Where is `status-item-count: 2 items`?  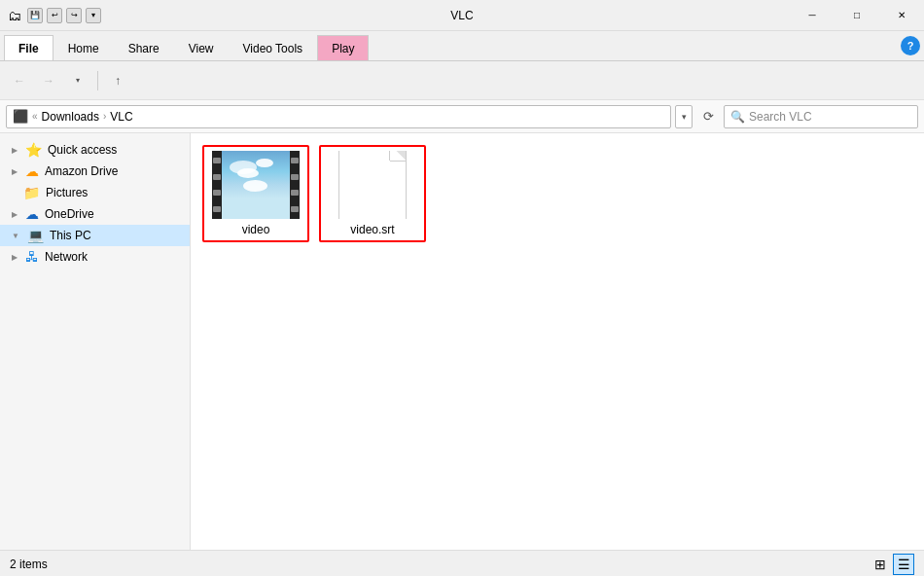
status-item-count: 2 items is located at coordinates (29, 564).